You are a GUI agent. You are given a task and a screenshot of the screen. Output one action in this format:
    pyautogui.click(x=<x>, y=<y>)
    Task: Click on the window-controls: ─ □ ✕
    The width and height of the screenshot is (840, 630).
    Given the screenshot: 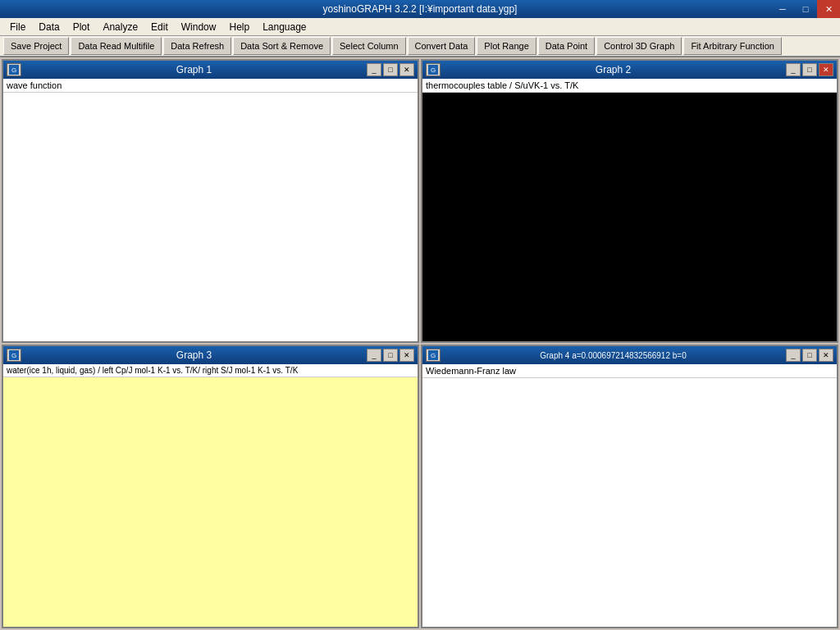 What is the action you would take?
    pyautogui.click(x=806, y=9)
    